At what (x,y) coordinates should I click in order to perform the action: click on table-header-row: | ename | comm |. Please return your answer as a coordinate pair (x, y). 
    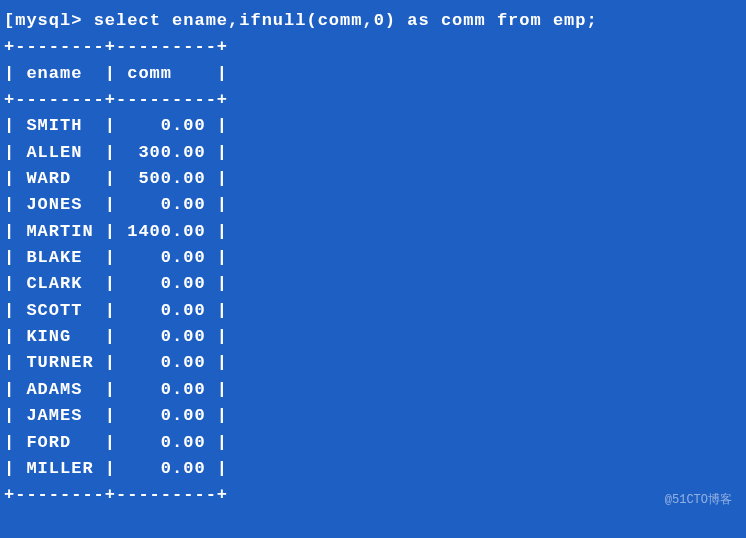
    Looking at the image, I should click on (373, 74).